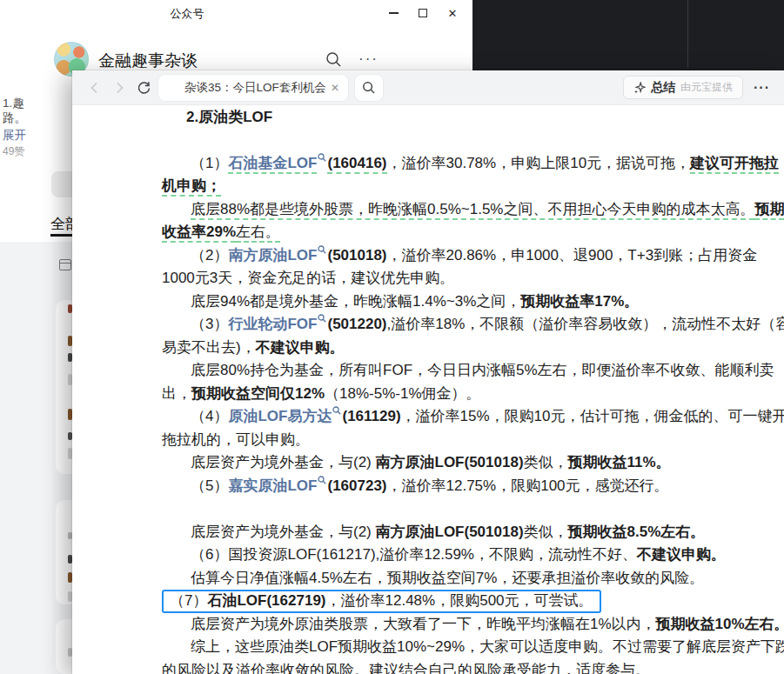  Describe the element at coordinates (473, 163) in the screenshot. I see `article-line: （1）石油基金LOF(160416)，溢价率30.78%，申购上限10元，据说可…` at that location.